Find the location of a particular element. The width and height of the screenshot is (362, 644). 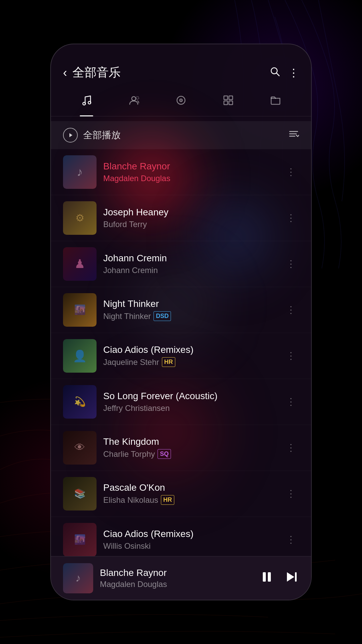

song-info: Joseph Heaney Buford Terry is located at coordinates (190, 218).